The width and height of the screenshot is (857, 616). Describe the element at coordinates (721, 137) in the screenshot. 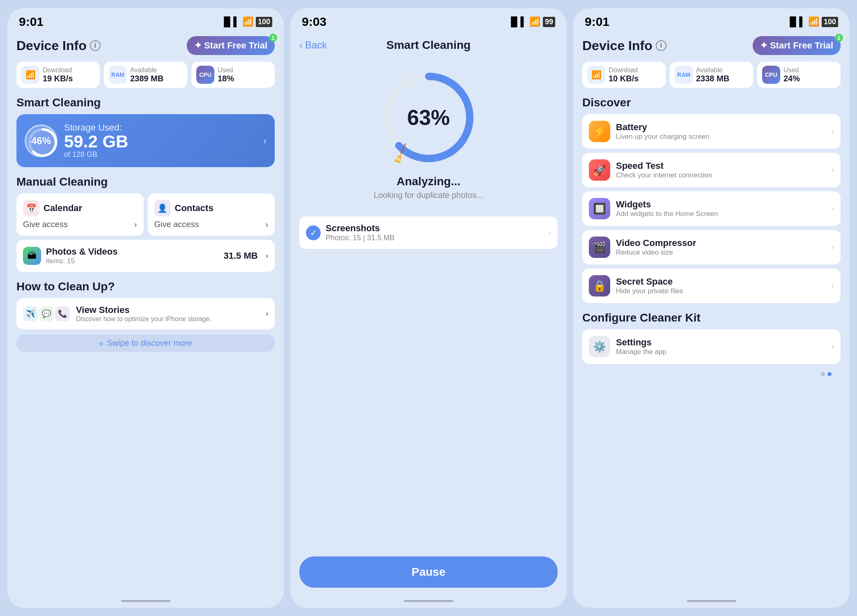

I see `battery-sub: Liven up your charging screen` at that location.